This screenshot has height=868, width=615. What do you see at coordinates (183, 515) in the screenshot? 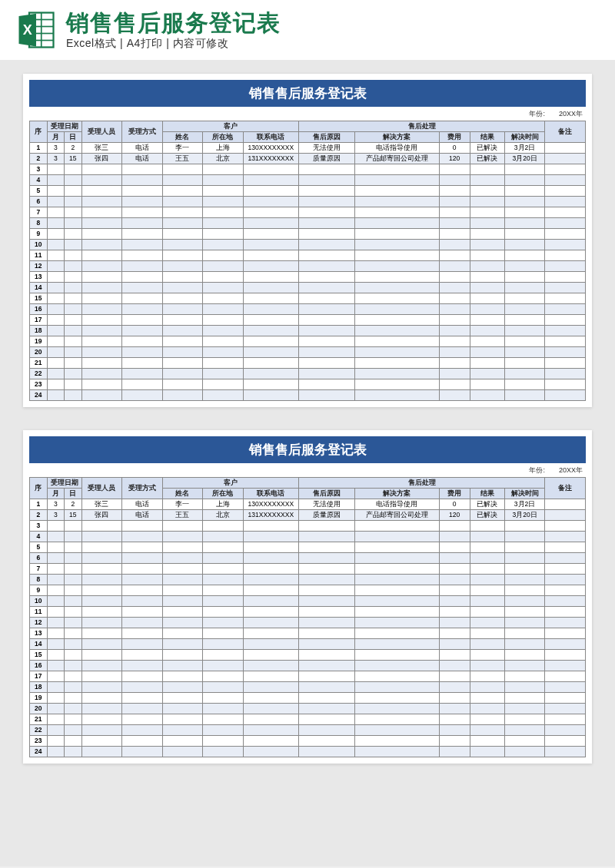
I see `cell: 王五` at bounding box center [183, 515].